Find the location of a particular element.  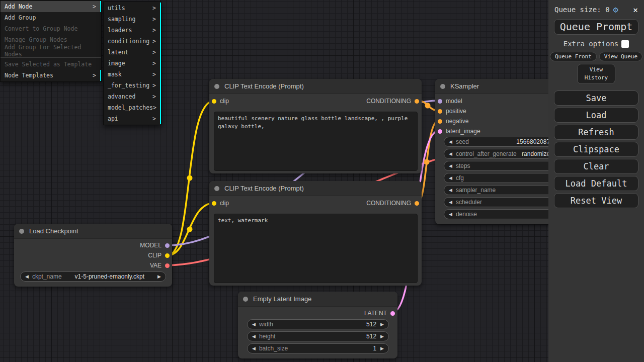

clear-button: Clear is located at coordinates (596, 166).